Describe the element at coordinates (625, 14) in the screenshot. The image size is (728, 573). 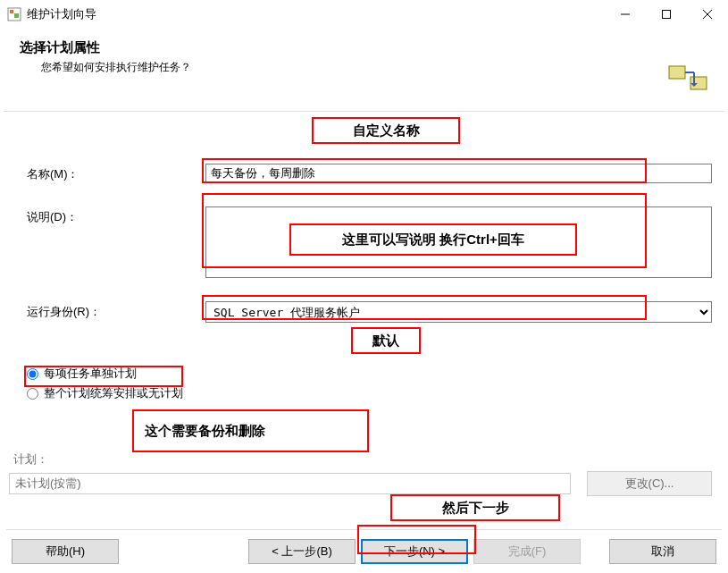
I see `minimize-button` at that location.